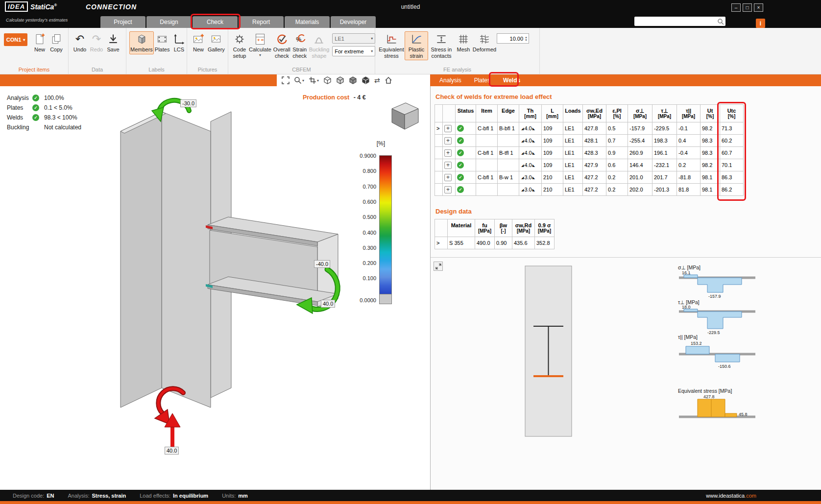 This screenshot has width=821, height=504. I want to click on weld-position-drawing, so click(549, 352).